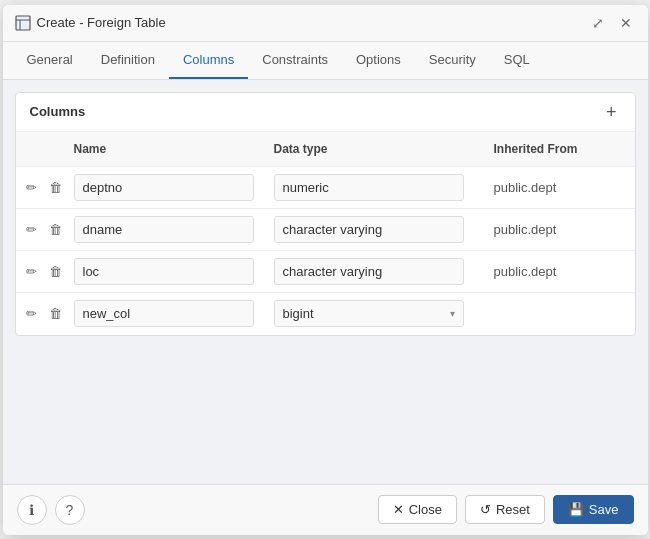 The width and height of the screenshot is (650, 539). Describe the element at coordinates (326, 24) in the screenshot. I see `title-bar: Create - Foreign Table ⤢ ✕` at that location.